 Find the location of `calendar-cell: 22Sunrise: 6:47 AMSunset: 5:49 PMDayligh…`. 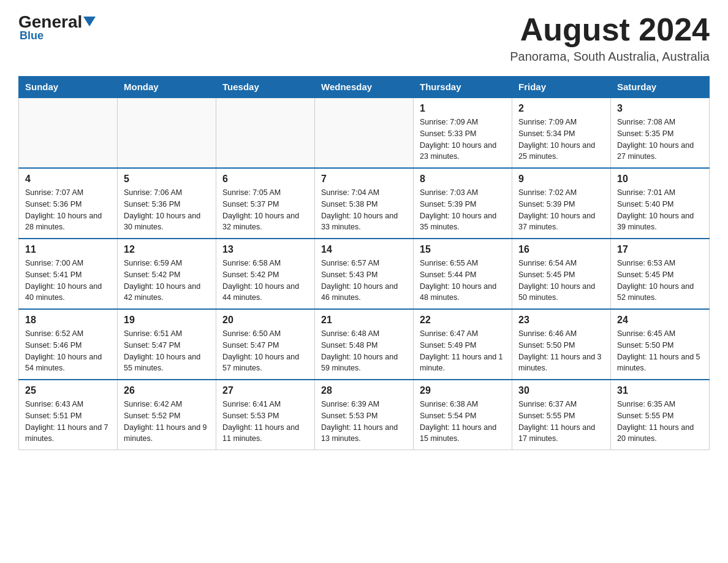

calendar-cell: 22Sunrise: 6:47 AMSunset: 5:49 PMDayligh… is located at coordinates (463, 345).